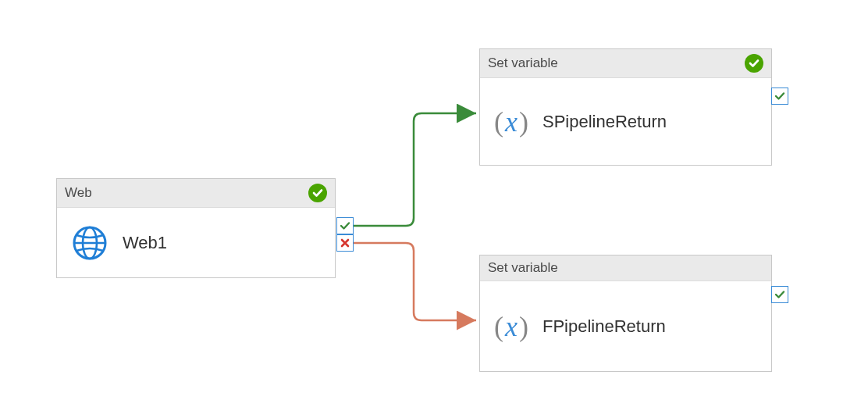  What do you see at coordinates (626, 313) in the screenshot?
I see `activity-set-variable-failure: Set variable (x) FPipelineReturn` at bounding box center [626, 313].